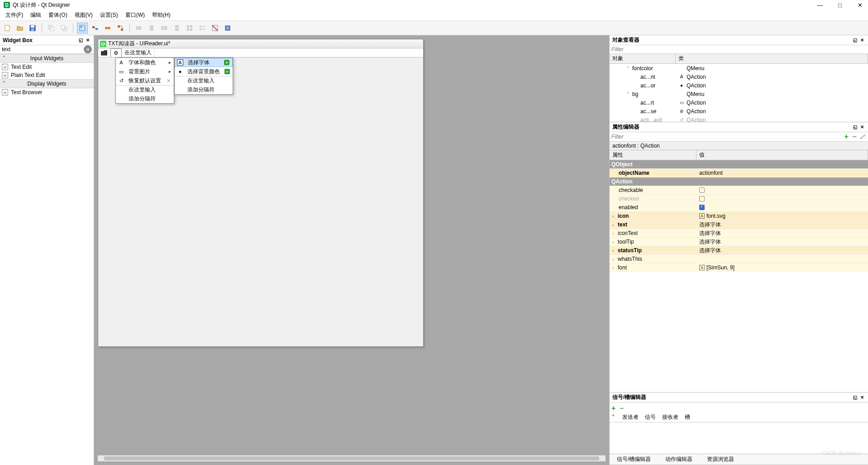  Describe the element at coordinates (679, 459) in the screenshot. I see `tab-action-editor: 动作编辑器` at that location.